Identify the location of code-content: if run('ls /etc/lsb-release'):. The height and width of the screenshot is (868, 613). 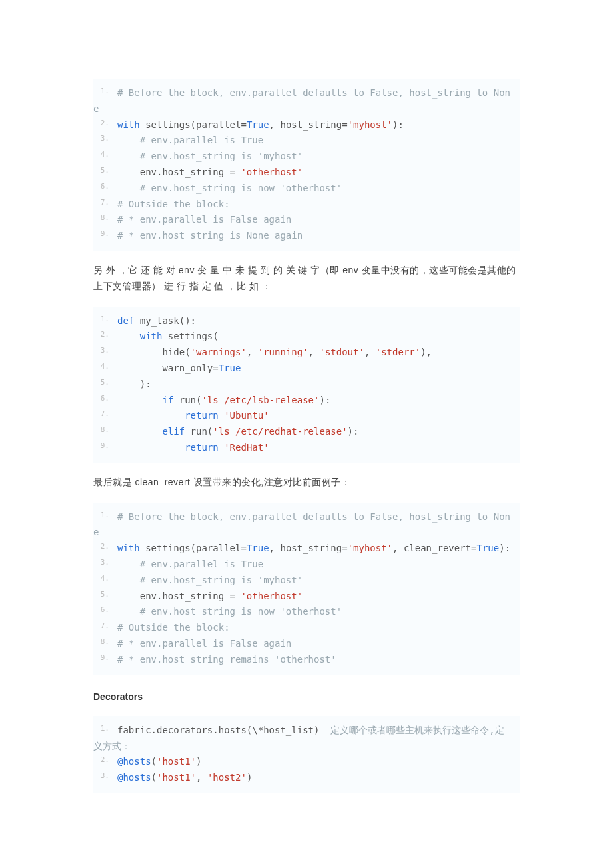
(224, 400).